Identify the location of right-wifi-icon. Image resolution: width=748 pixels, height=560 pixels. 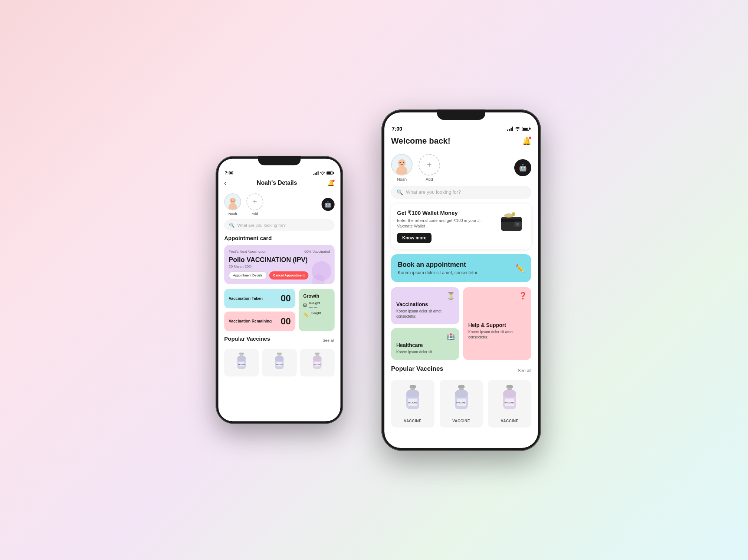
(518, 129).